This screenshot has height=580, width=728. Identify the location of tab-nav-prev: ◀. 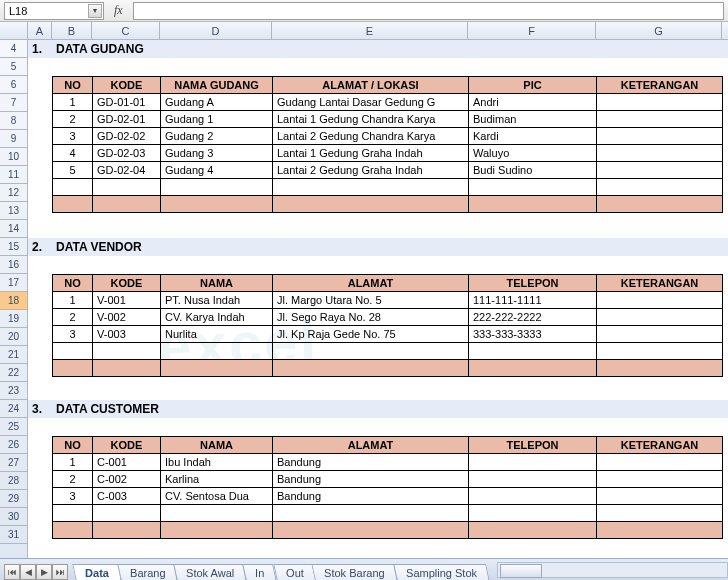
(28, 572).